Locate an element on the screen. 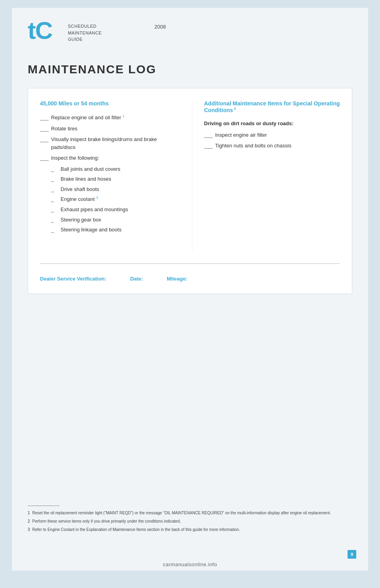 The width and height of the screenshot is (380, 588). sub-item-text: Steering gear box is located at coordinates (81, 220).